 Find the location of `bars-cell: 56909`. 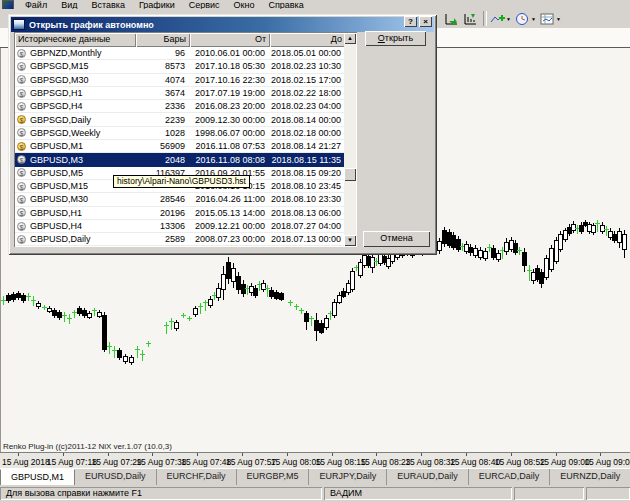

bars-cell: 56909 is located at coordinates (163, 146).